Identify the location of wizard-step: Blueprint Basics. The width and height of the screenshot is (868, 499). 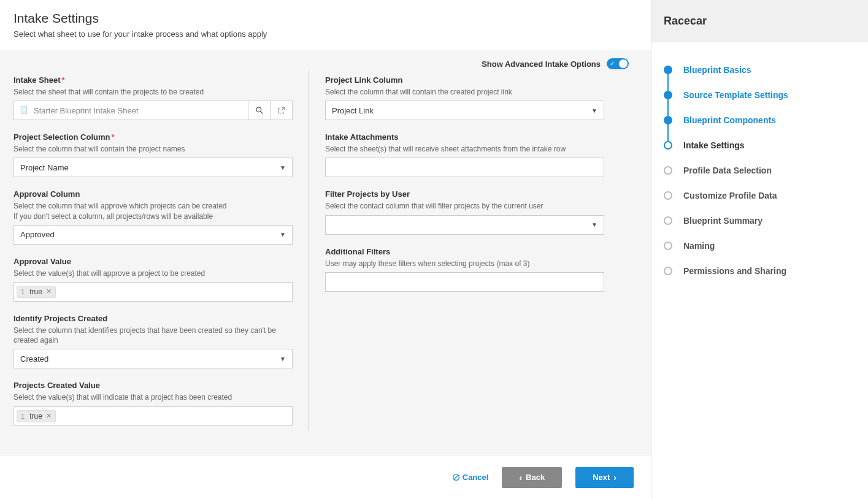
(759, 70).